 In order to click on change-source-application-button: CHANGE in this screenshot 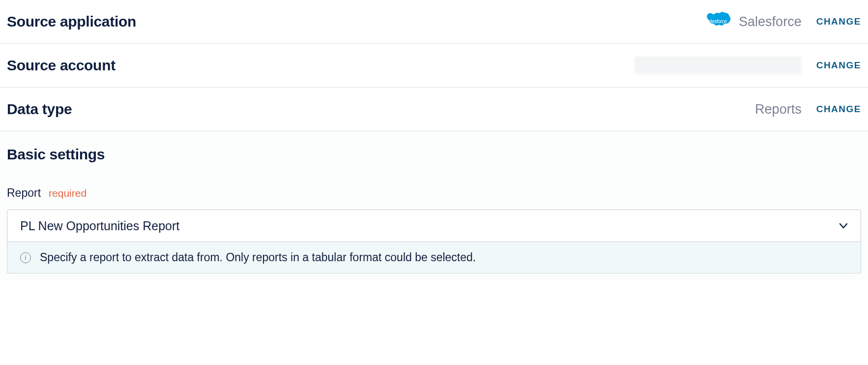, I will do `click(839, 22)`.